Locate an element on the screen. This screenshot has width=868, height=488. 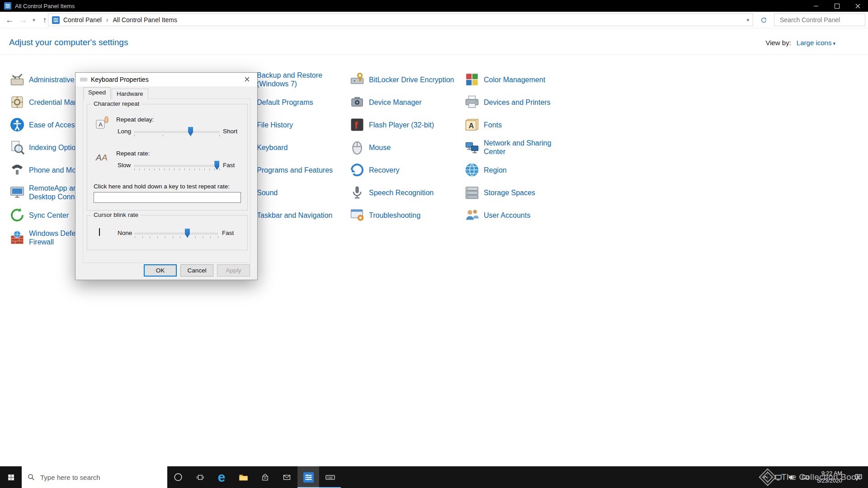
close-button is located at coordinates (858, 6).